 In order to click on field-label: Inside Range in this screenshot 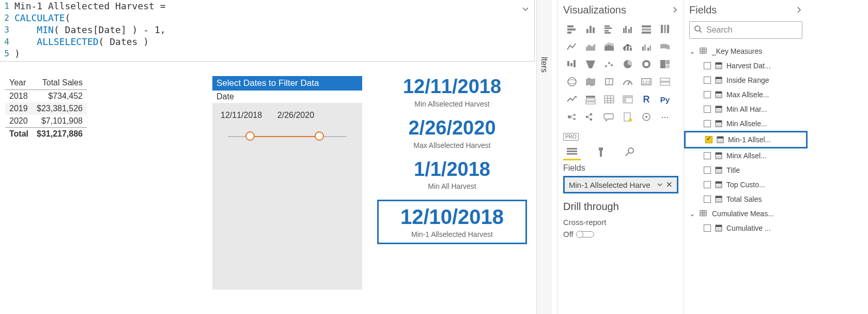, I will do `click(748, 80)`.